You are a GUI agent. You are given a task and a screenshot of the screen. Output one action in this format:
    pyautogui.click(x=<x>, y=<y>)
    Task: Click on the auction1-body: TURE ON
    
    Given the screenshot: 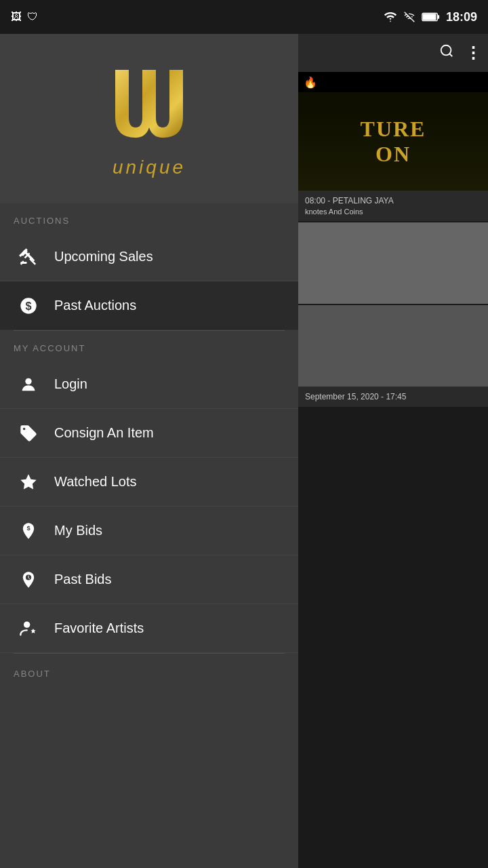 What is the action you would take?
    pyautogui.click(x=393, y=141)
    